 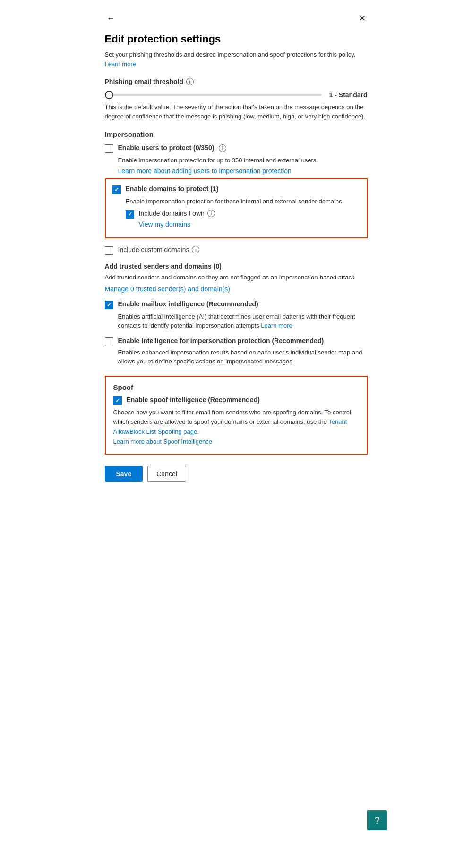 What do you see at coordinates (120, 64) in the screenshot?
I see `header-learn-more-link: Learn more` at bounding box center [120, 64].